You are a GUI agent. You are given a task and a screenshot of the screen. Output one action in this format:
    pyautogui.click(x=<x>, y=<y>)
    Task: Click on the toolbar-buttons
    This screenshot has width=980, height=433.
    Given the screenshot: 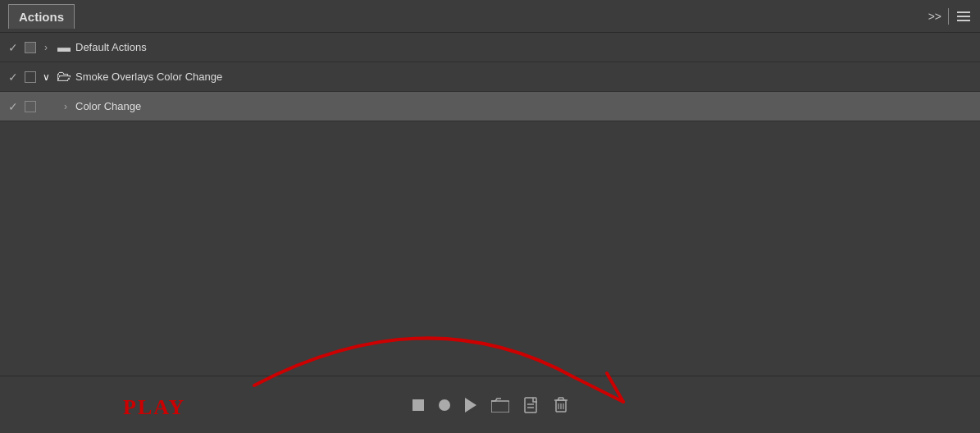 What is the action you would take?
    pyautogui.click(x=490, y=405)
    